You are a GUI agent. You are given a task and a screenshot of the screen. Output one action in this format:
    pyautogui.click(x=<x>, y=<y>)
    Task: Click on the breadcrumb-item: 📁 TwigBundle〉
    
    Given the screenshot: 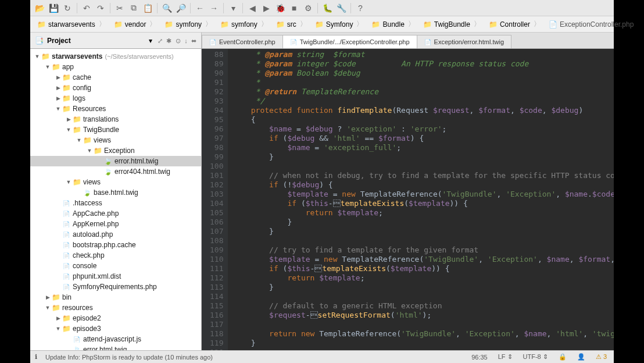 What is the action you would take?
    pyautogui.click(x=452, y=24)
    